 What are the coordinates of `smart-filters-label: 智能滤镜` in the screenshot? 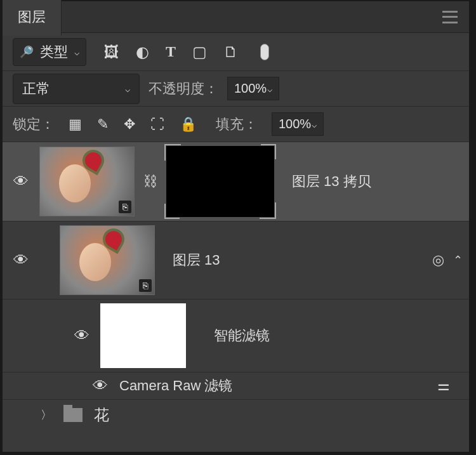 It's located at (242, 336).